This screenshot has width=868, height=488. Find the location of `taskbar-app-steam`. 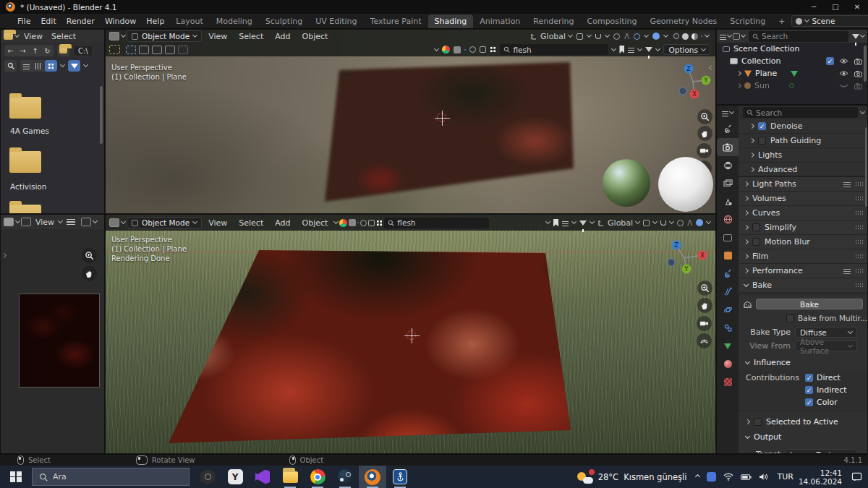

taskbar-app-steam is located at coordinates (345, 477).